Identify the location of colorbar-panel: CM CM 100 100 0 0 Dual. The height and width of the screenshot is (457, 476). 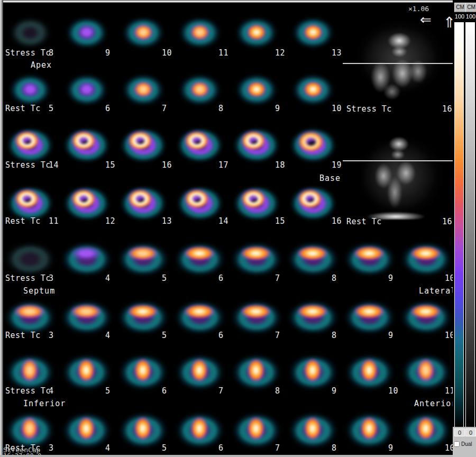
(464, 229).